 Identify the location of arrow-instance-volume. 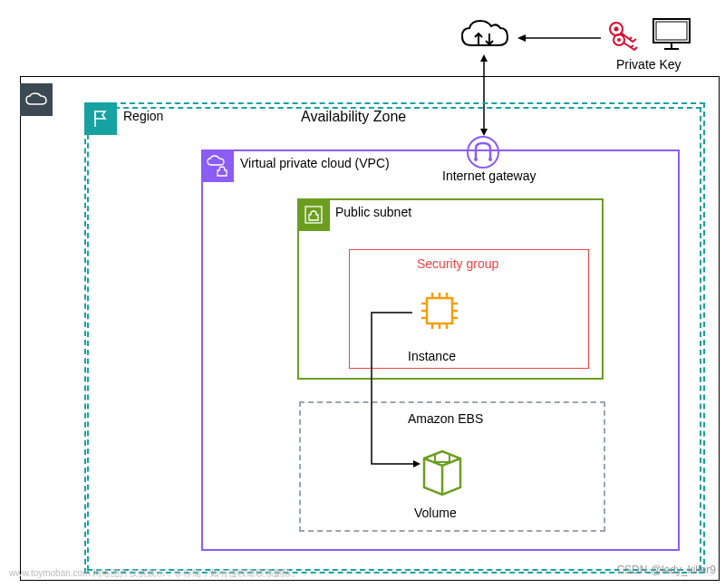
(399, 390).